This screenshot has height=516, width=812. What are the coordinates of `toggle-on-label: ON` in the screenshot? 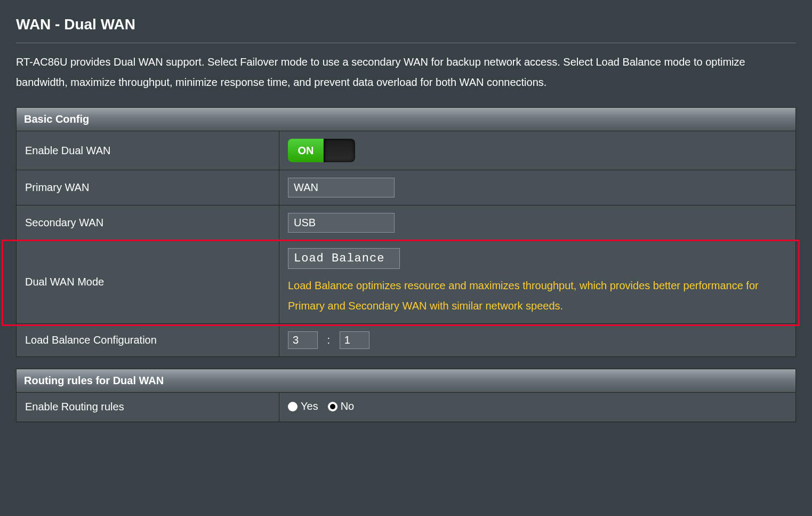 It's located at (306, 150).